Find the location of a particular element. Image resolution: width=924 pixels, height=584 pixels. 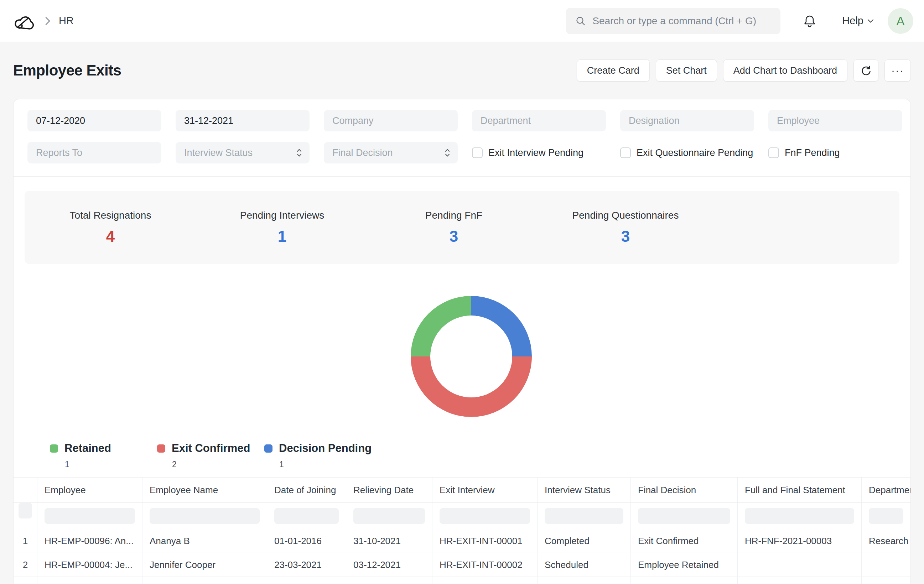

create-card-button: Create Card is located at coordinates (613, 71).